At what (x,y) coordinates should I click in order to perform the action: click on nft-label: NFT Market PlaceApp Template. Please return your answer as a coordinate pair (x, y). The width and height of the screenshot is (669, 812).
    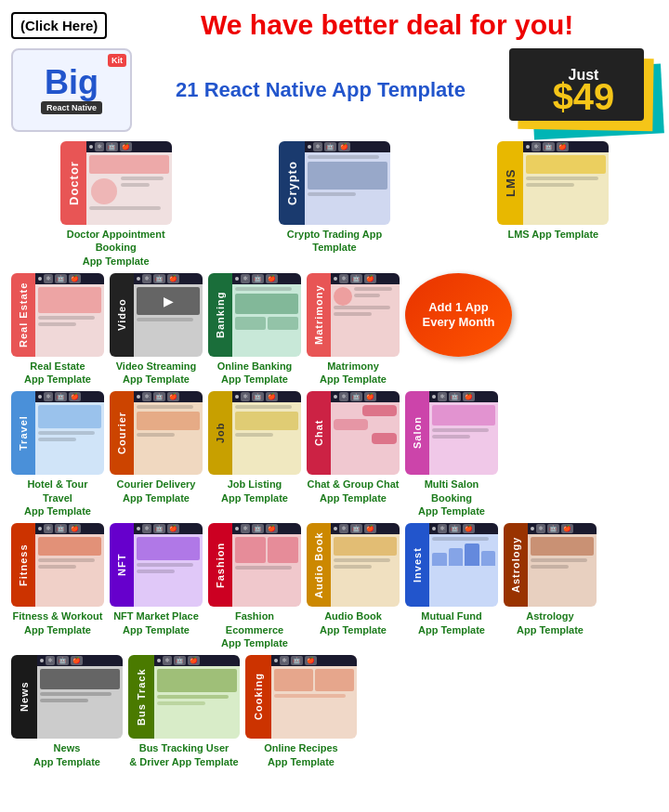
    Looking at the image, I should click on (156, 622).